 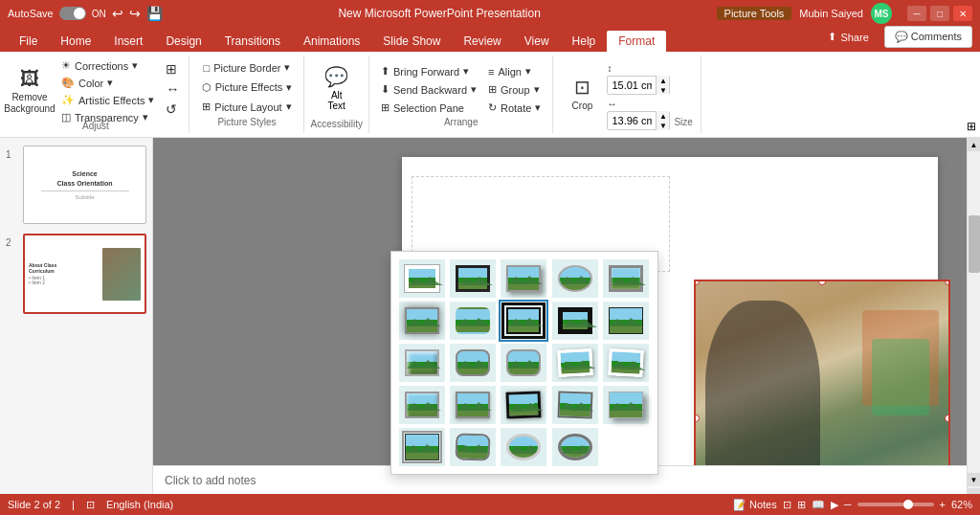 What do you see at coordinates (848, 504) in the screenshot?
I see `zoom-out-icon: ─` at bounding box center [848, 504].